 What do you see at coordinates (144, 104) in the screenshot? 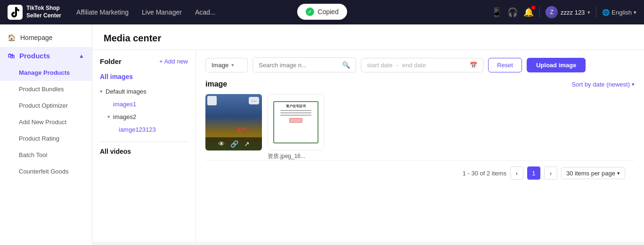
I see `folder-images1: images1` at bounding box center [144, 104].